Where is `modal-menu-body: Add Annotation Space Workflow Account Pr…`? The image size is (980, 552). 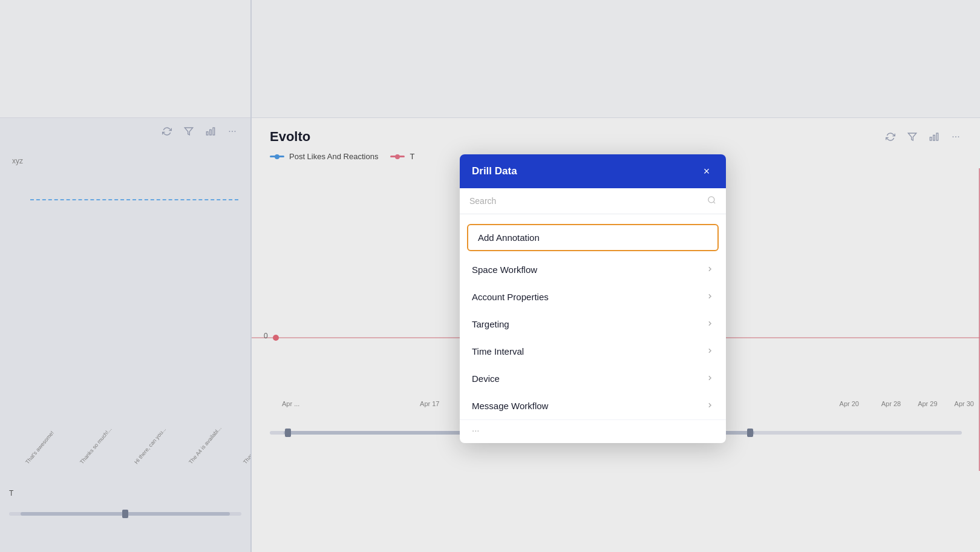
modal-menu-body: Add Annotation Space Workflow Account Pr… is located at coordinates (593, 329).